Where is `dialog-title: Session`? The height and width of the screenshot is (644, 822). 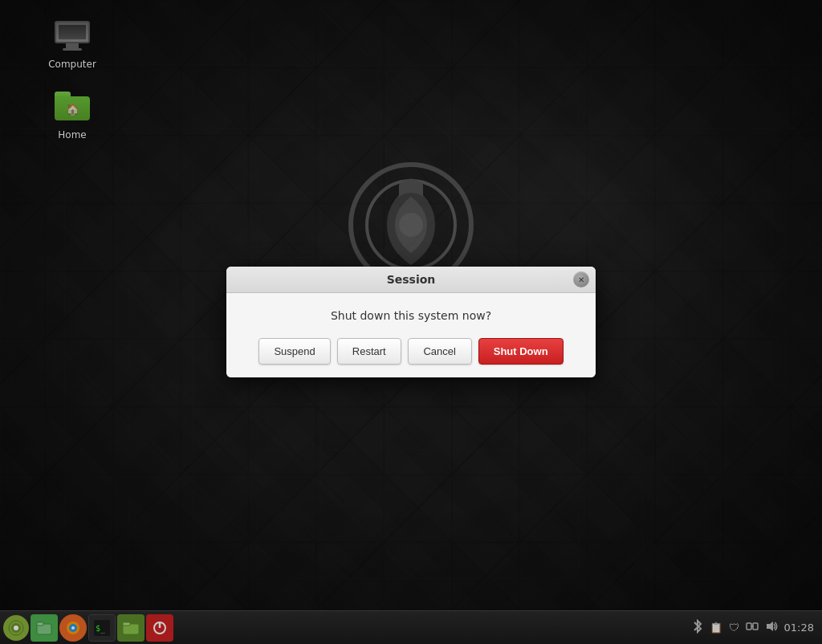
dialog-title: Session is located at coordinates (411, 279).